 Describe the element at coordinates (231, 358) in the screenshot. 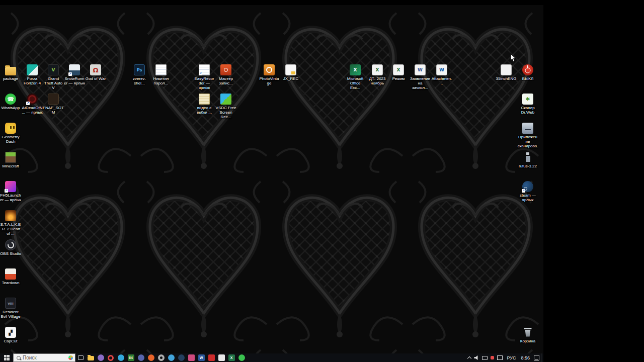

I see `taskbar-app-excel: X` at that location.